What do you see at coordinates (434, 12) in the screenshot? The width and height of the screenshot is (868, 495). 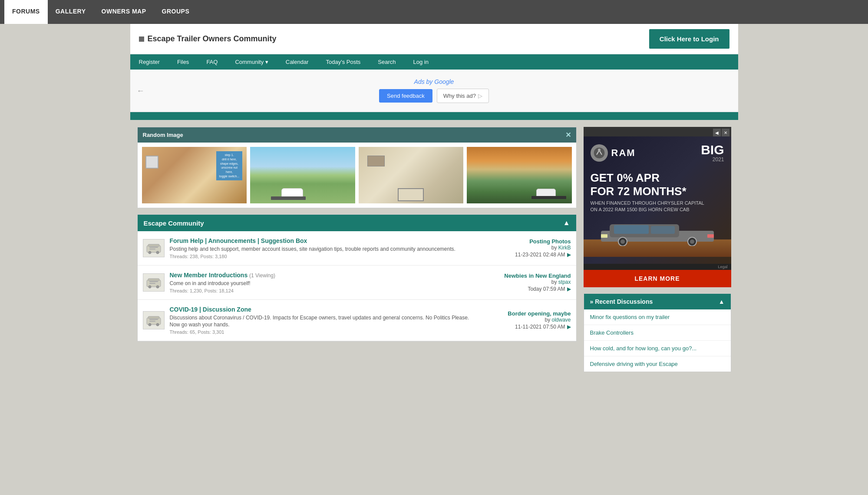 I see `top-navigation: FORUMS GALLERY OWNERS MAP GROUPS` at bounding box center [434, 12].